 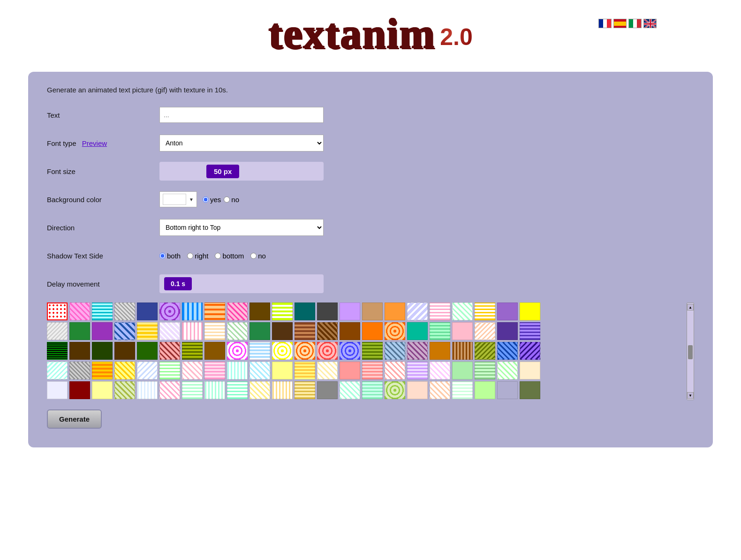 I want to click on italian-flag, so click(x=635, y=23).